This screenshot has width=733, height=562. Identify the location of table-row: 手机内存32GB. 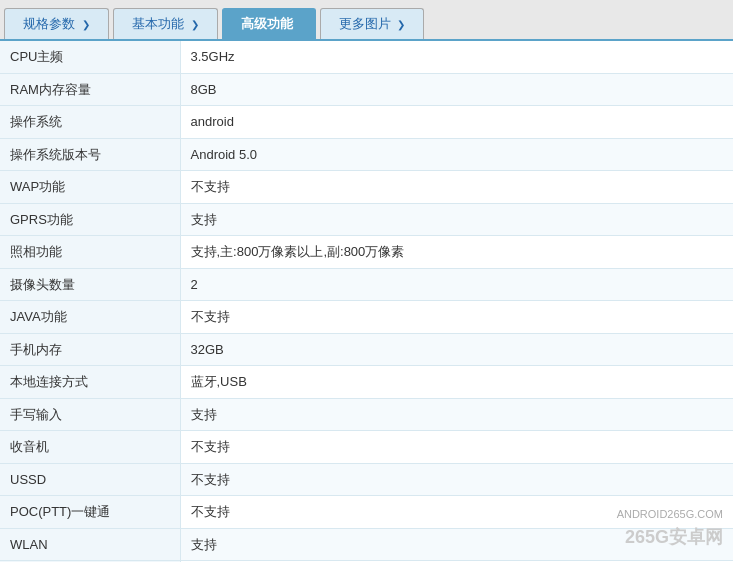
(366, 350).